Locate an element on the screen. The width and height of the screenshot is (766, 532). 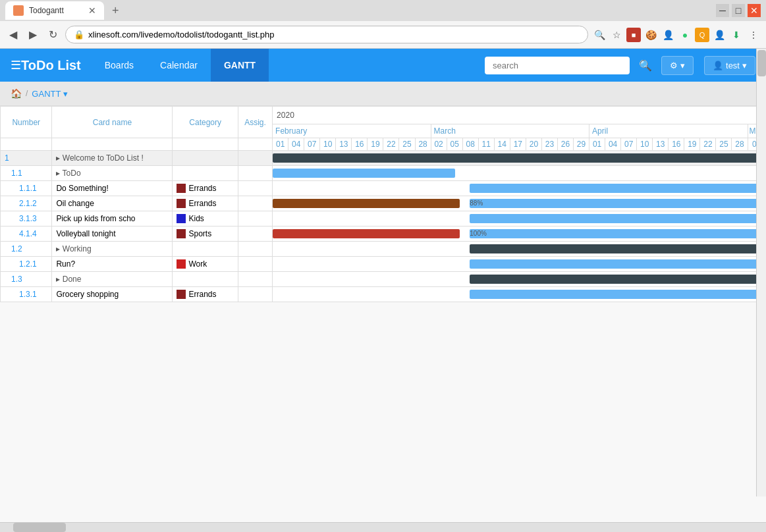
reload-button: ↻ is located at coordinates (53, 34).